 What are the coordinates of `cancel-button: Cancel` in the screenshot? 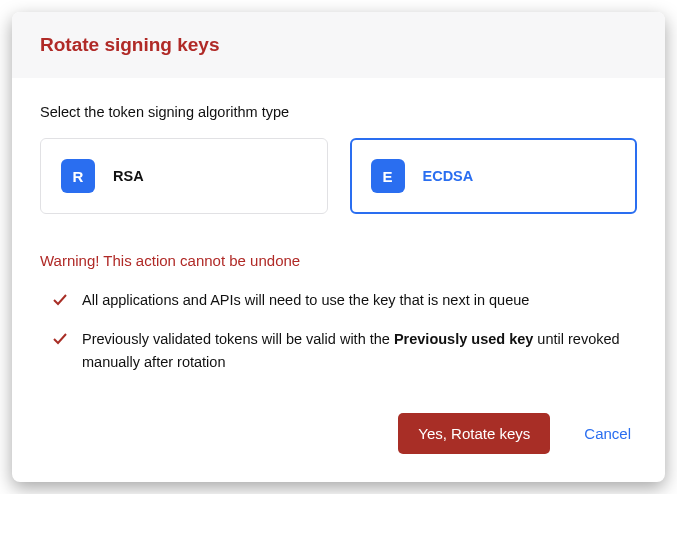 It's located at (608, 434).